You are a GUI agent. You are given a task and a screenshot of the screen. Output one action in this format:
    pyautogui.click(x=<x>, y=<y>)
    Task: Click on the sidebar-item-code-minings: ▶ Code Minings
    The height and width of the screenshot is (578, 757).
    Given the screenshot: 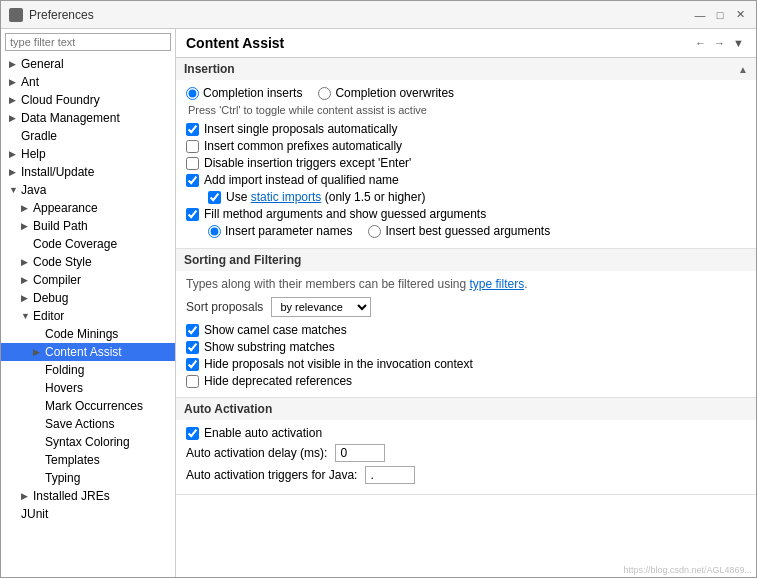 What is the action you would take?
    pyautogui.click(x=88, y=334)
    